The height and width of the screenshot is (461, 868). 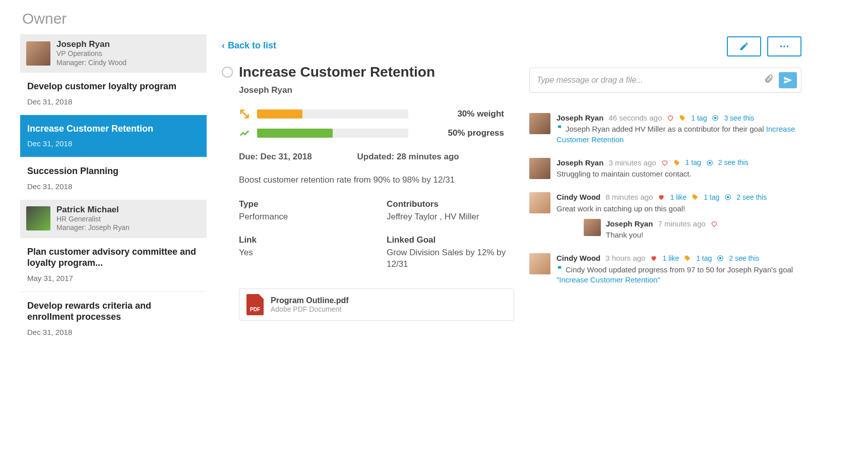 I want to click on chevron-left-icon: ‹, so click(x=223, y=45).